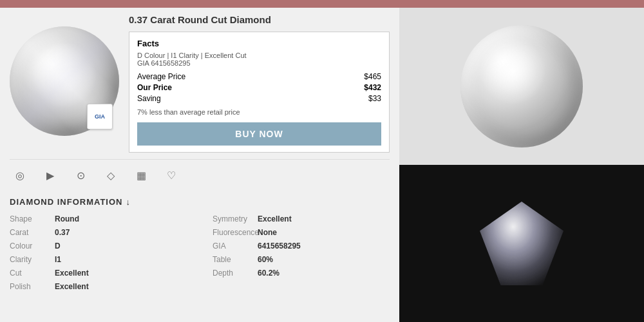 This screenshot has width=644, height=322. I want to click on info-row: Fluorescence None, so click(301, 232).